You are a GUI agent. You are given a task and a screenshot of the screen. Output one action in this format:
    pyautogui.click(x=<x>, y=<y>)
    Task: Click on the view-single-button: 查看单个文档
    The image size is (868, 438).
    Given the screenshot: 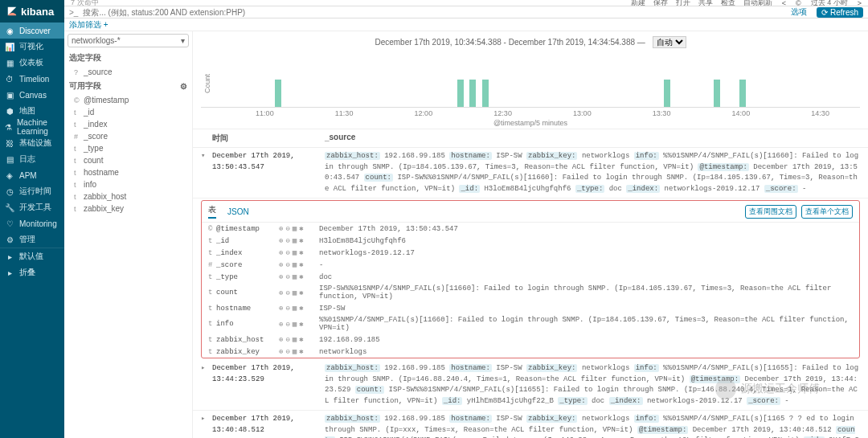 What is the action you would take?
    pyautogui.click(x=827, y=212)
    